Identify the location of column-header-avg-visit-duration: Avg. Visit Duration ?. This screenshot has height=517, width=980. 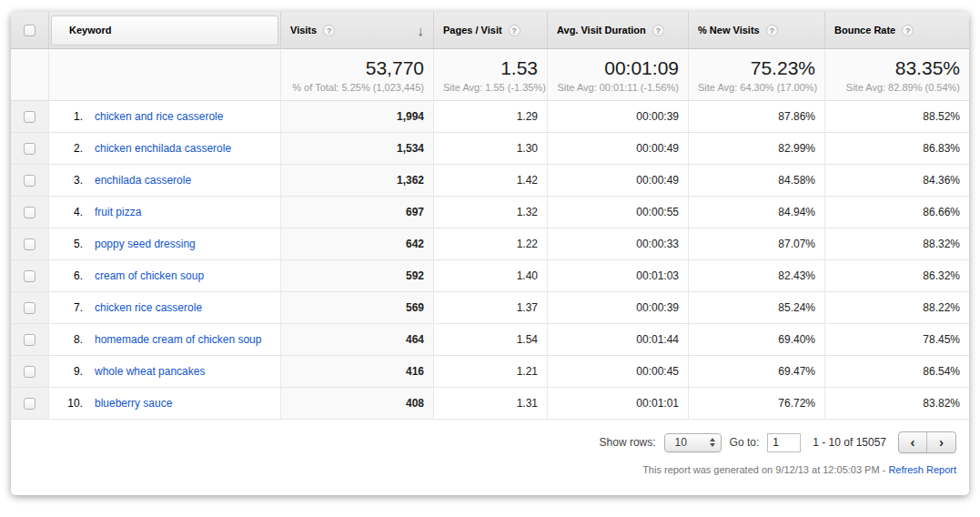
(619, 31).